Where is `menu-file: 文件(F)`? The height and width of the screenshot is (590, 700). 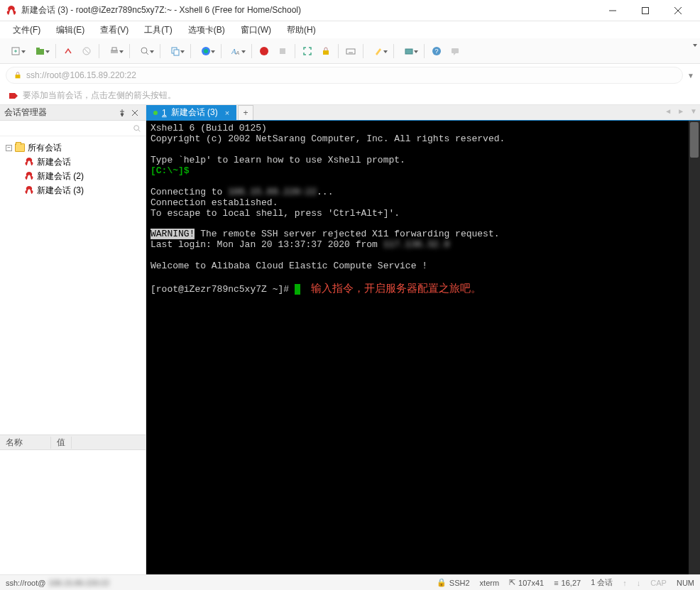 menu-file: 文件(F) is located at coordinates (27, 30).